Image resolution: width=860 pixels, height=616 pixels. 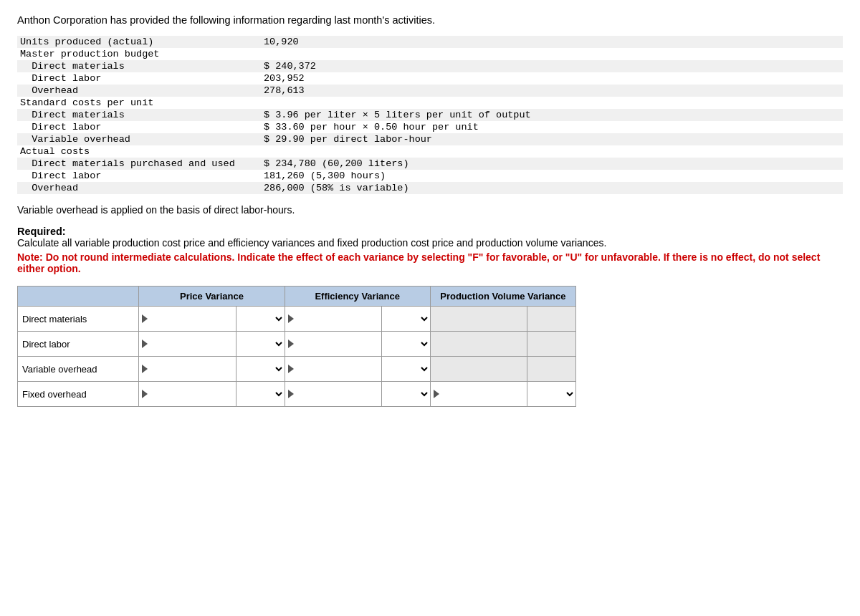 I want to click on efficiency-variance-select-input-2: FU, so click(x=406, y=369).